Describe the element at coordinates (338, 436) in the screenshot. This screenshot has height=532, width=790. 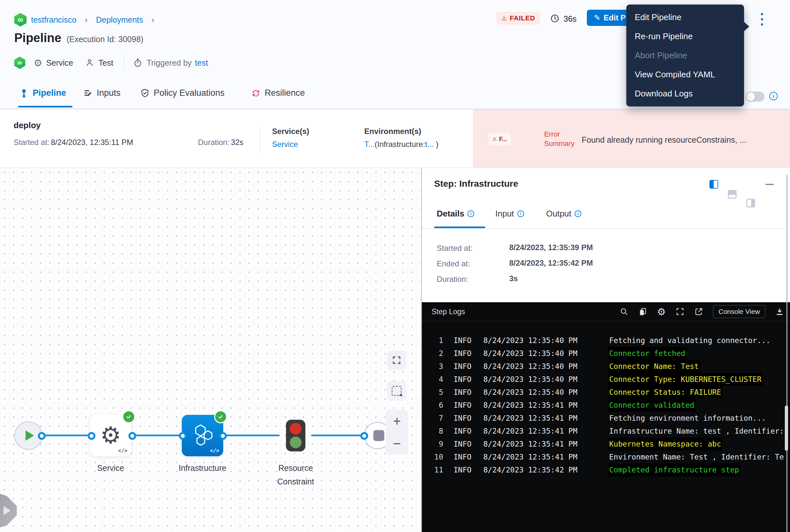
I see `edge-constraint-end` at that location.